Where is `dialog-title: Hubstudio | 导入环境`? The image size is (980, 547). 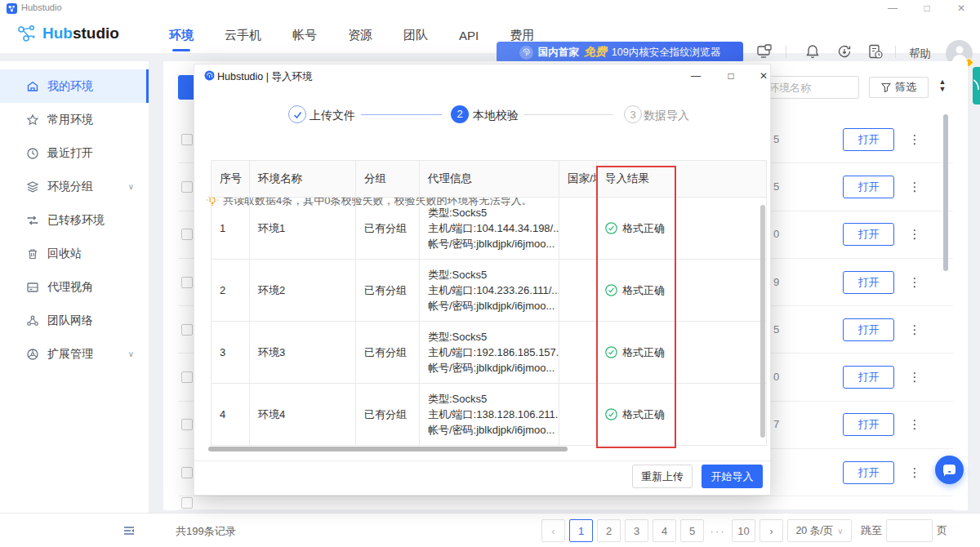
dialog-title: Hubstudio | 导入环境 is located at coordinates (265, 77).